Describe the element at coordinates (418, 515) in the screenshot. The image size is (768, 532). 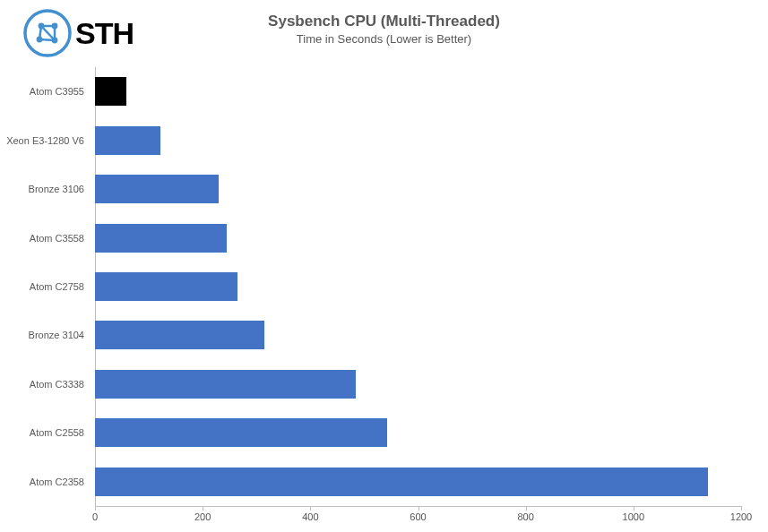
I see `x-axis: 020040060080010001200` at that location.